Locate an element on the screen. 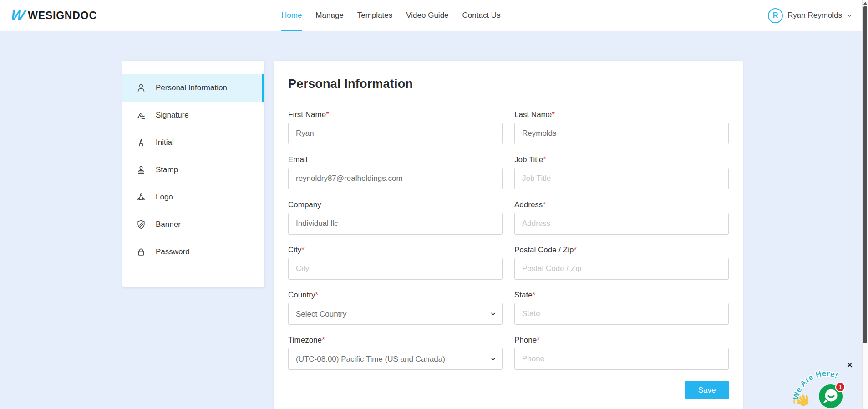  address-label: Address* is located at coordinates (622, 205).